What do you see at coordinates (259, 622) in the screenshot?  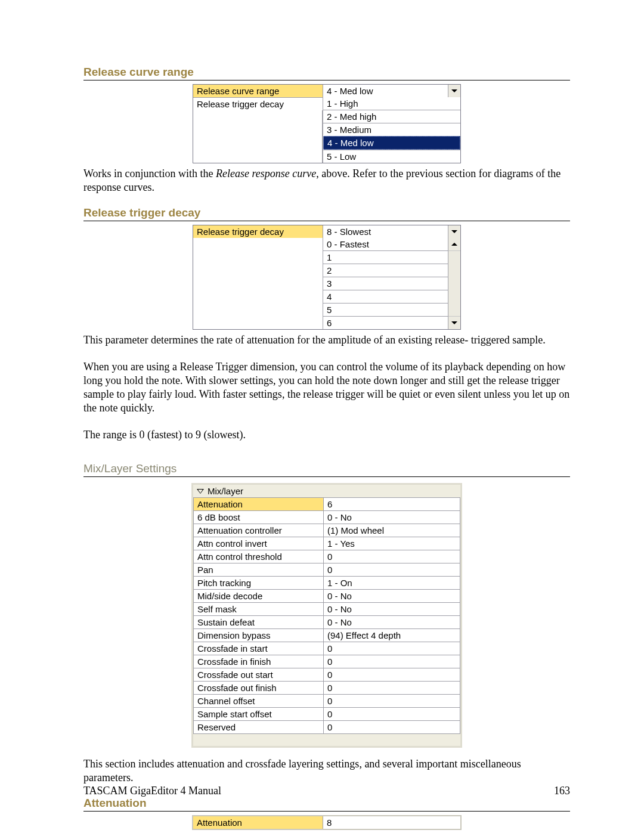 I see `field-label: Sustain defeat` at bounding box center [259, 622].